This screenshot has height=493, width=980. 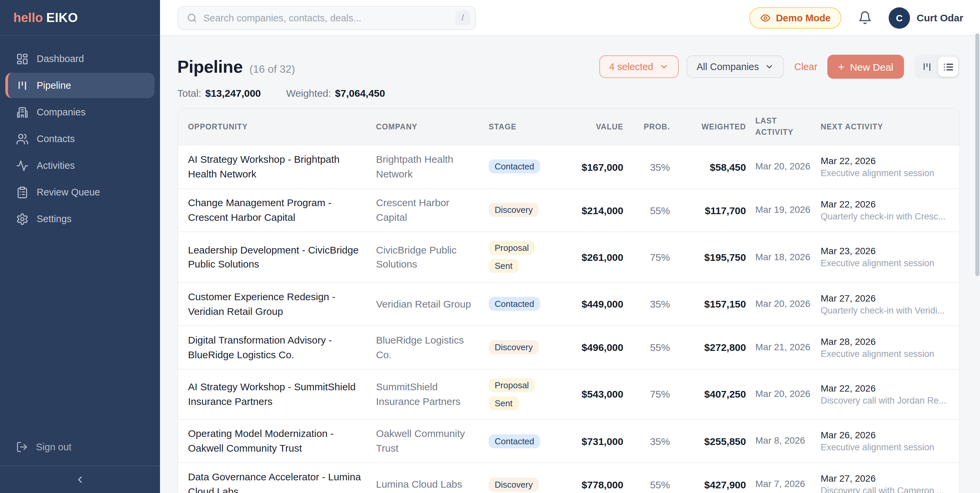 I want to click on logo-hello: hello, so click(x=28, y=18).